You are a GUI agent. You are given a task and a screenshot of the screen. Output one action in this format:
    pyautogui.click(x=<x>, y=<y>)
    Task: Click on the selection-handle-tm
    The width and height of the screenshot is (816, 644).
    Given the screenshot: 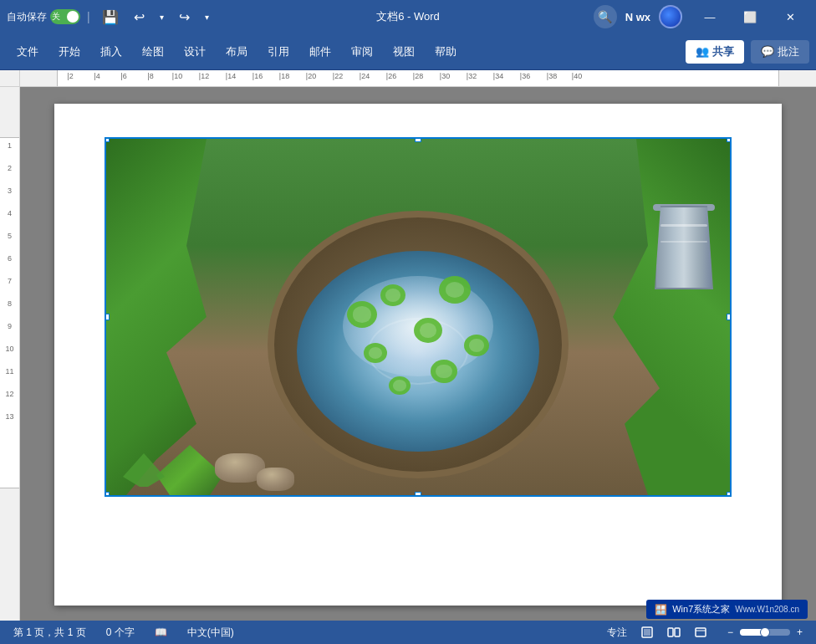 What is the action you would take?
    pyautogui.click(x=418, y=140)
    